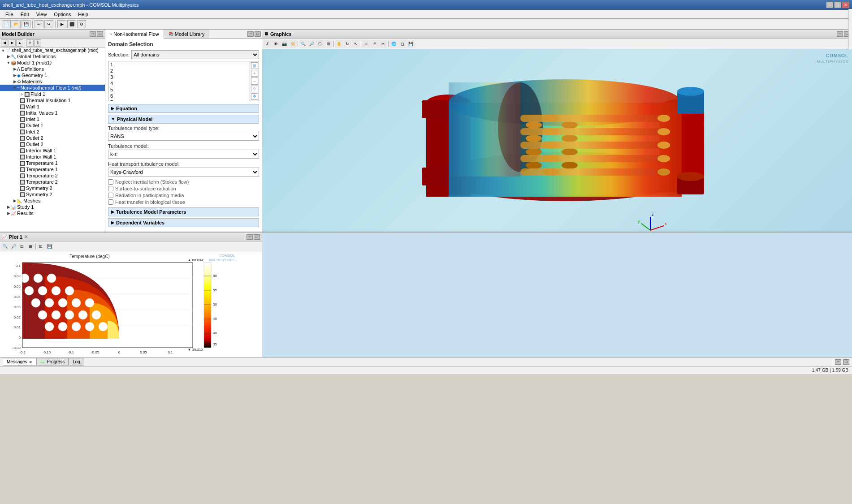 The width and height of the screenshot is (852, 504). What do you see at coordinates (52, 144) in the screenshot?
I see `tree-item-symmetry1: 🔲 Outlet 2` at bounding box center [52, 144].